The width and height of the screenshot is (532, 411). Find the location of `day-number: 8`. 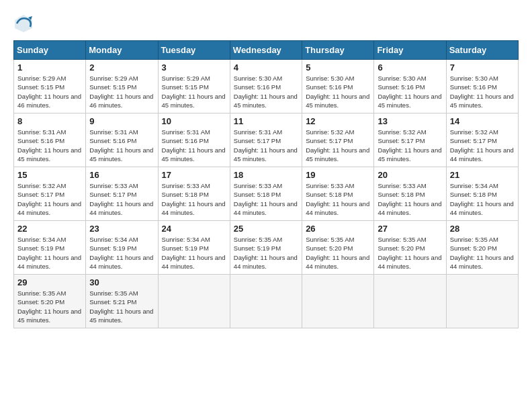

day-number: 8 is located at coordinates (50, 121).